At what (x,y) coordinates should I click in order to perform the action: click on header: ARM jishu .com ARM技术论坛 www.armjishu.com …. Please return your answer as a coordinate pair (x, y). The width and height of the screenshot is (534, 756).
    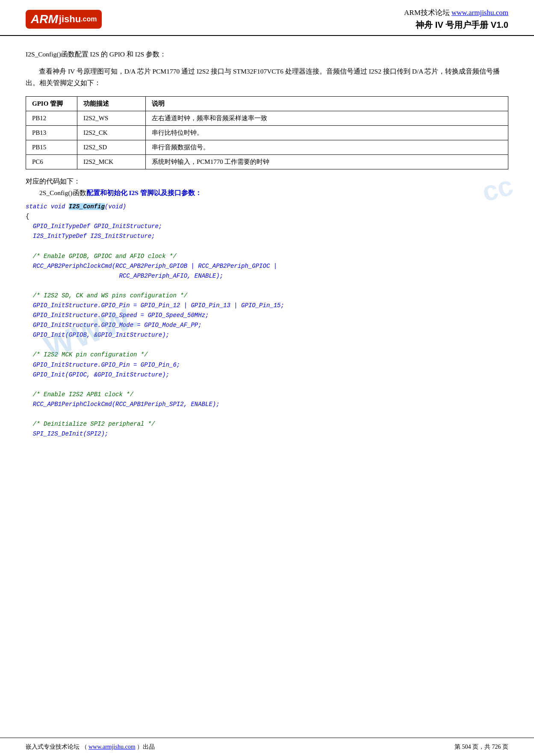
    Looking at the image, I should click on (267, 18).